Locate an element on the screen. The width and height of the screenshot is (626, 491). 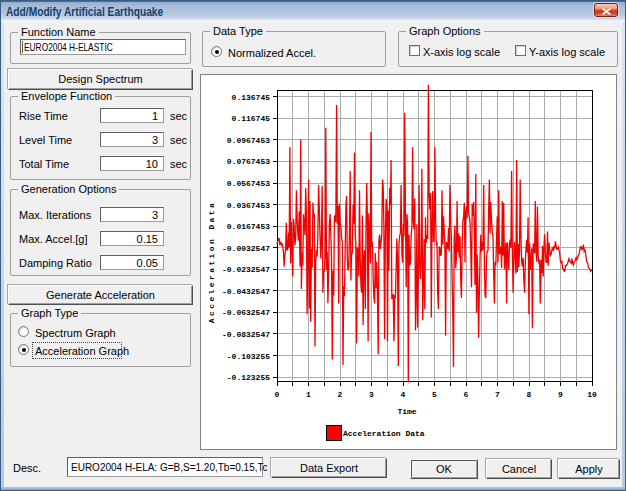
svg-text: -0.0632547 is located at coordinates (246, 312).